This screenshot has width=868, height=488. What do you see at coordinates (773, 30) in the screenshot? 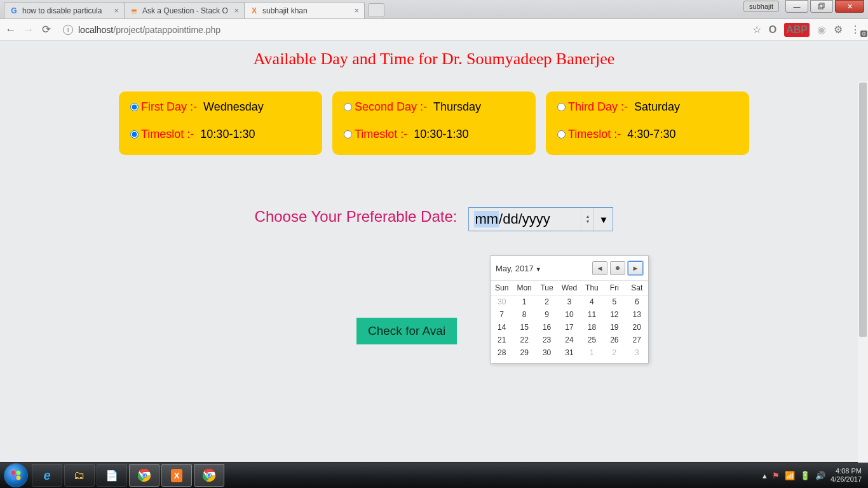
I see `opera-extension-icon: O` at bounding box center [773, 30].